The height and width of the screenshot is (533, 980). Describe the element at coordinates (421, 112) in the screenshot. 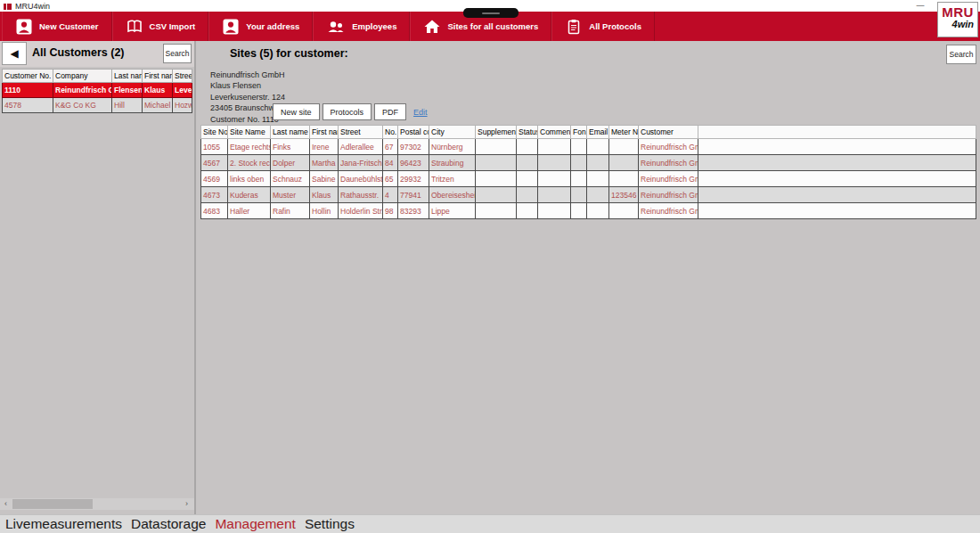

I see `edit-link: Edit` at that location.